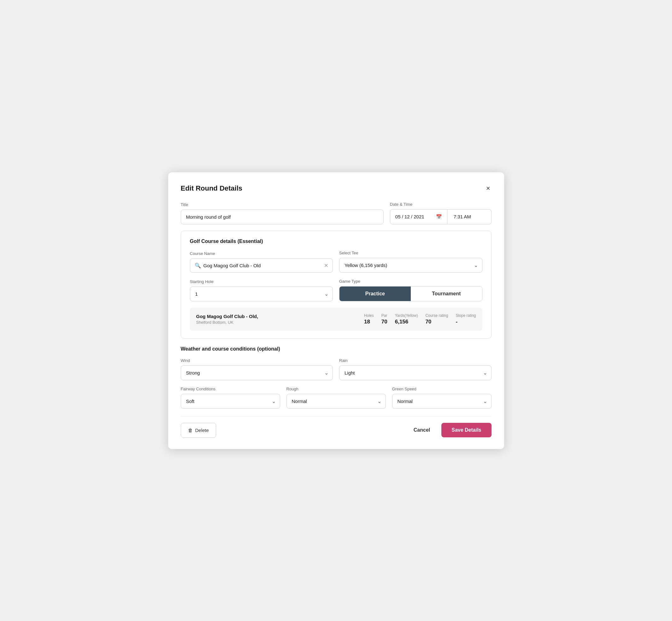 This screenshot has height=621, width=672. What do you see at coordinates (336, 349) in the screenshot?
I see `weather-section-title: Weather and course conditions (optional)` at bounding box center [336, 349].